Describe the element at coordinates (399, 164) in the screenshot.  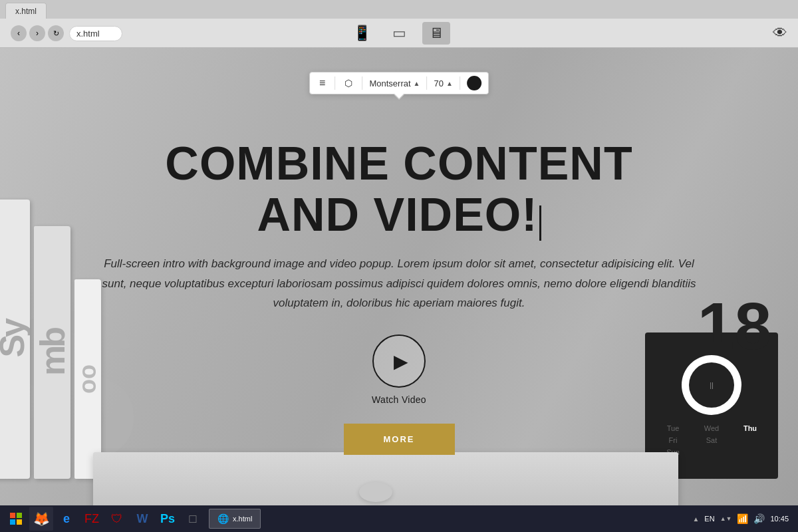
I see `hero-title-line1: COMBINE CONTENT` at that location.